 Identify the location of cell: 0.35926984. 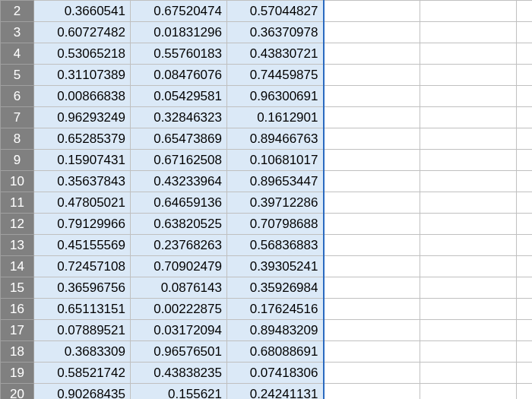
(275, 288).